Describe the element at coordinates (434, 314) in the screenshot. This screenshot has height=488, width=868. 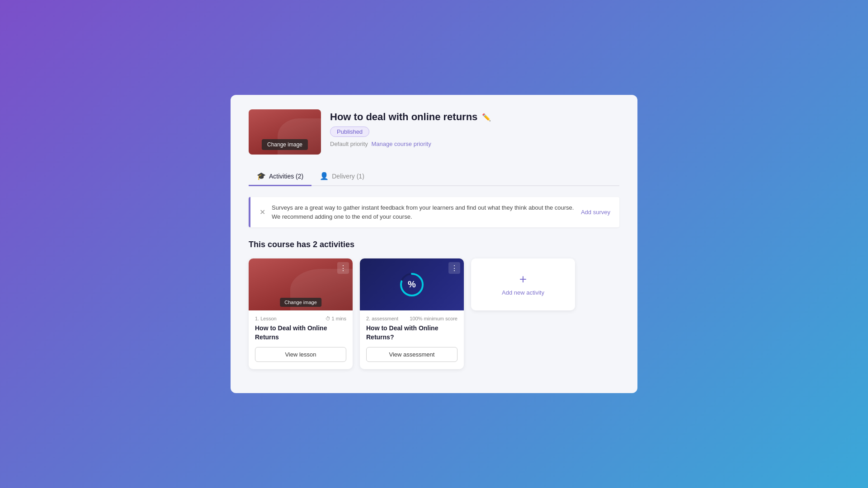
I see `activities-grid: ⋮ Change image 1. Lesson ⏱ 1 mins How to…` at that location.